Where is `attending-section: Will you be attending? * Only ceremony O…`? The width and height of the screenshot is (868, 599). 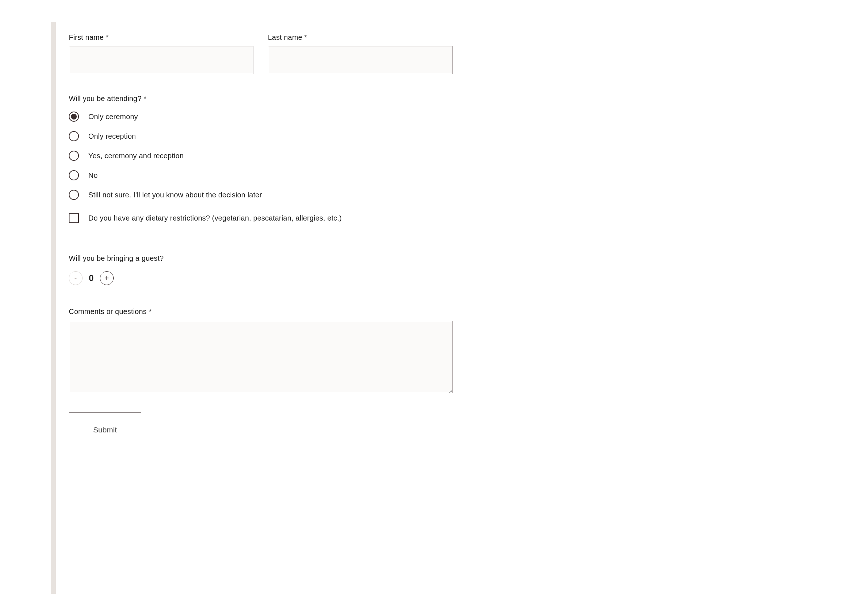 attending-section: Will you be attending? * Only ceremony O… is located at coordinates (340, 147).